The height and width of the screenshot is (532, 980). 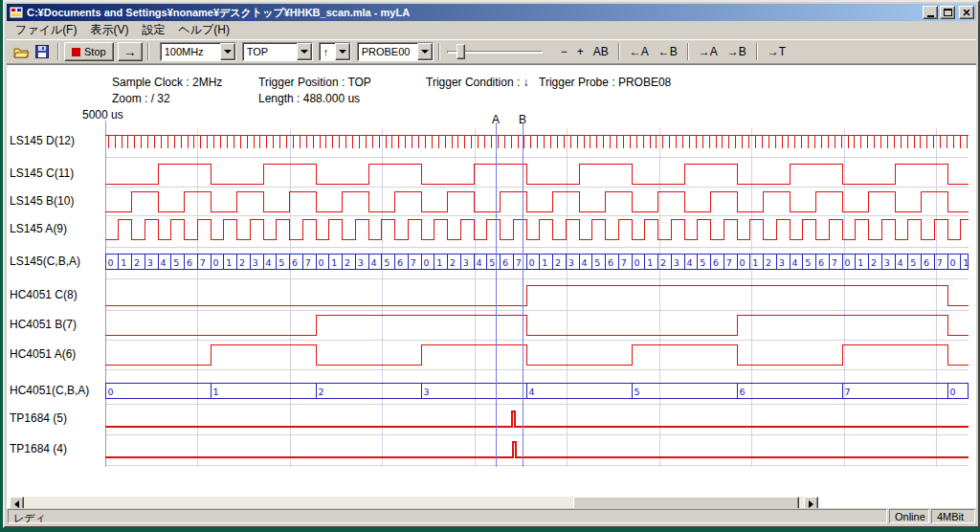 I want to click on trigger-probe-select: PROBE00, so click(x=395, y=52).